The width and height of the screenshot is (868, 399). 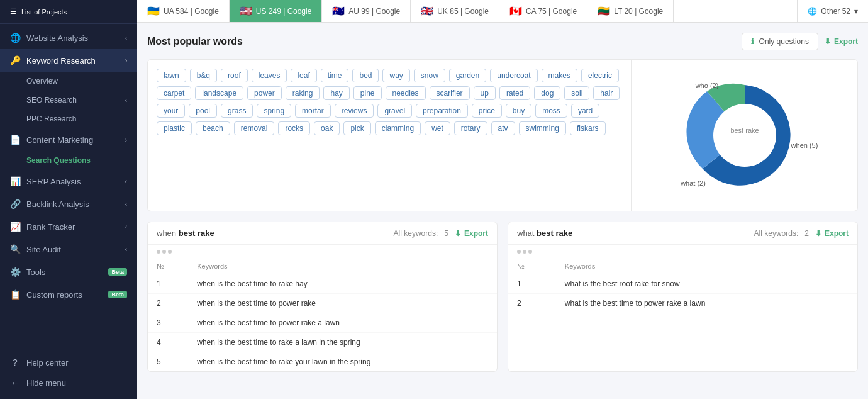 I want to click on word-chip: electric, so click(x=600, y=76).